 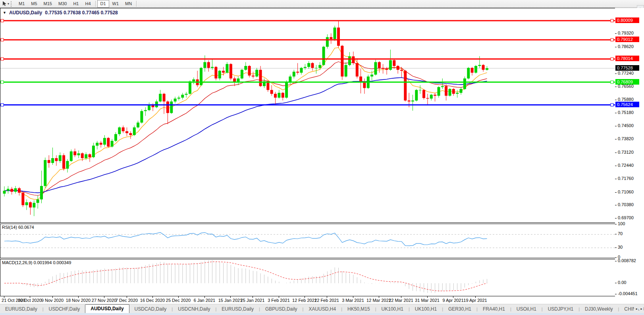 What do you see at coordinates (526, 309) in the screenshot?
I see `chart-tab-usoil: USOil,H1` at bounding box center [526, 309].